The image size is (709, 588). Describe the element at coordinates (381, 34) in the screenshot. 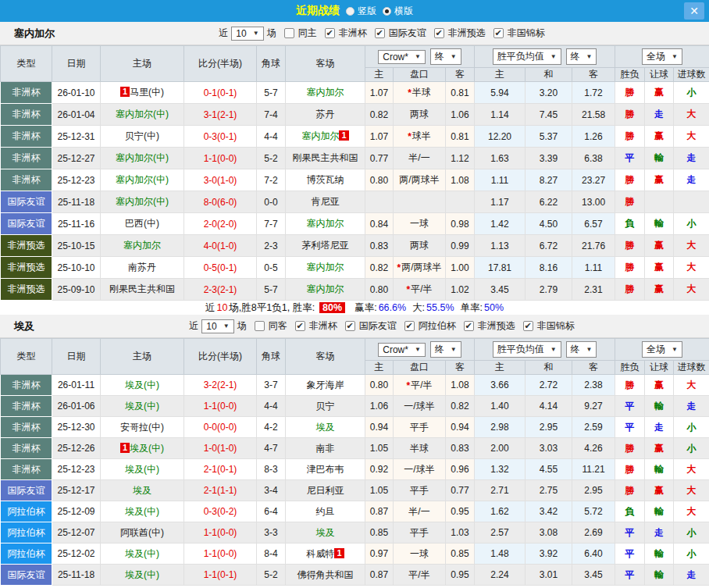

I see `filter-bar: 近 10 ▼ 场 同主 ✔ 非洲杯 ✔ 国际友谊 ✔ 非洲预选 ✔ 非国锦标` at that location.